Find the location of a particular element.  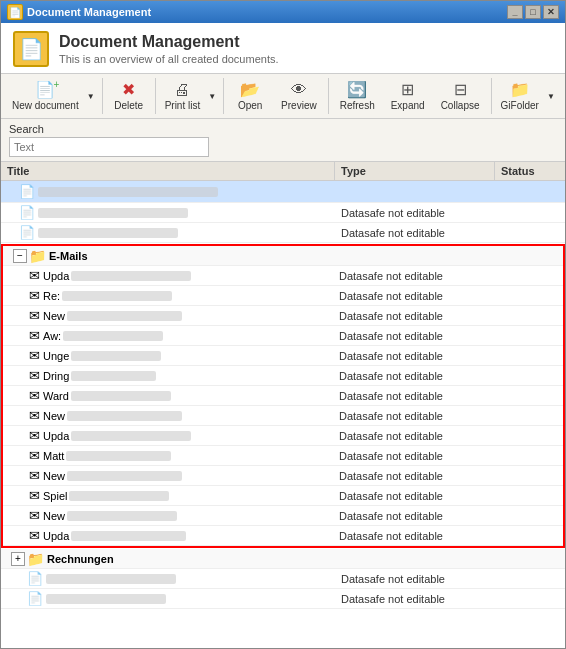

table-row: ✉ Matt Datasafe not editable is located at coordinates (283, 456).